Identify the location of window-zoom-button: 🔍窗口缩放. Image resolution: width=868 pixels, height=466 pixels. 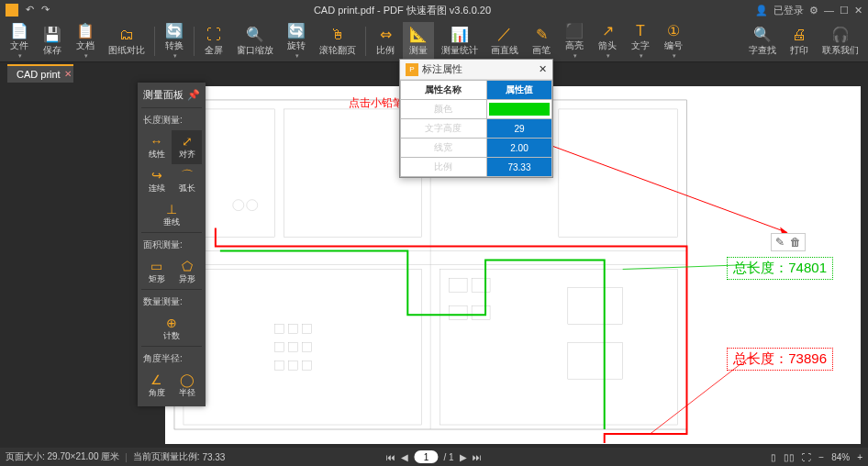
(255, 41).